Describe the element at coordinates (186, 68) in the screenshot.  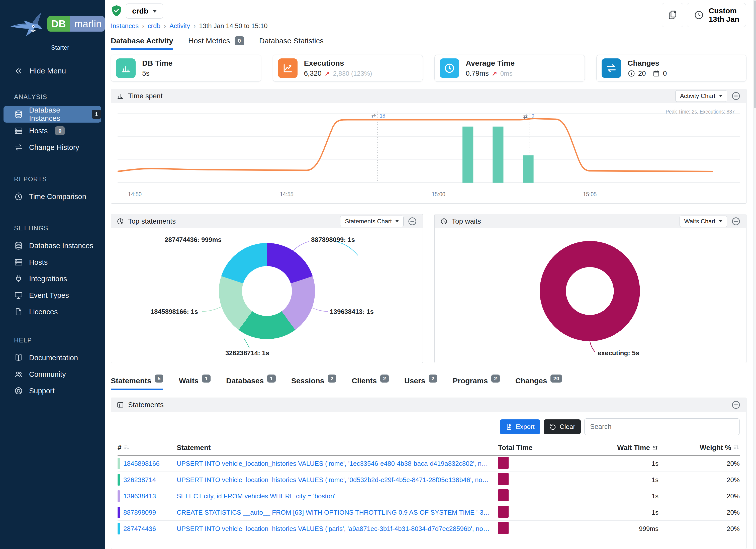
I see `card-db-time: DB Time 5s` at that location.